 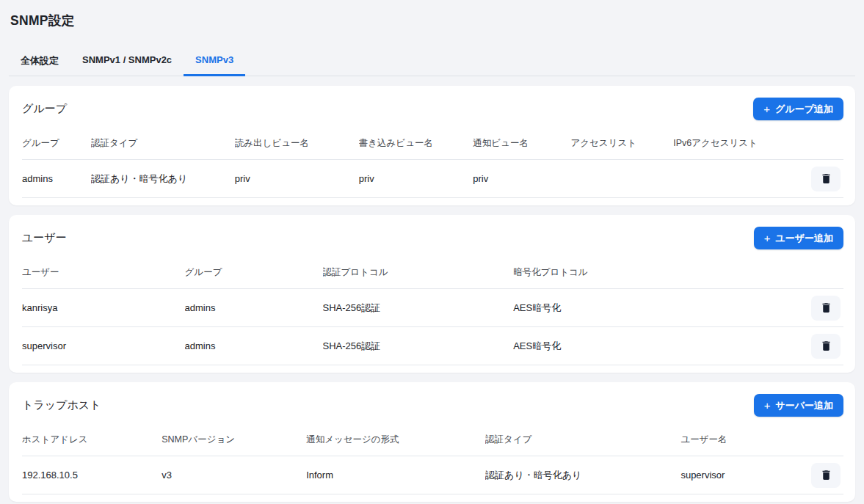 What do you see at coordinates (396, 475) in the screenshot?
I see `table-cell: Inform` at bounding box center [396, 475].